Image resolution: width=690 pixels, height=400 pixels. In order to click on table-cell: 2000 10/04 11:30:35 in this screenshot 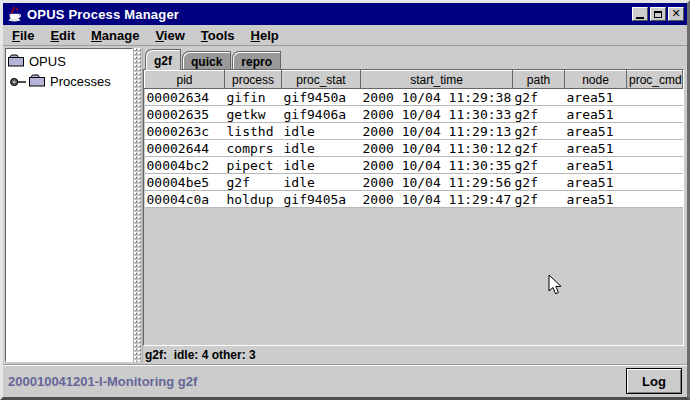, I will do `click(437, 166)`.